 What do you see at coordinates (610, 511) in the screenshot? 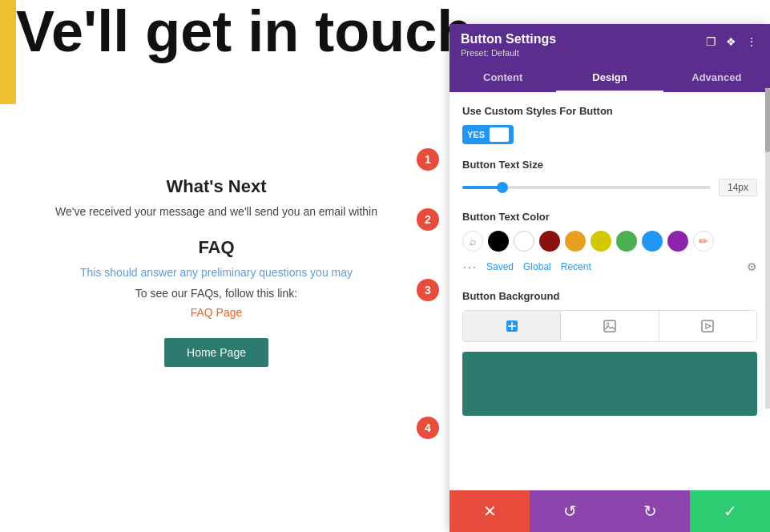
I see `panel-footer: ✕ ↺ ↻ ✓` at bounding box center [610, 511].